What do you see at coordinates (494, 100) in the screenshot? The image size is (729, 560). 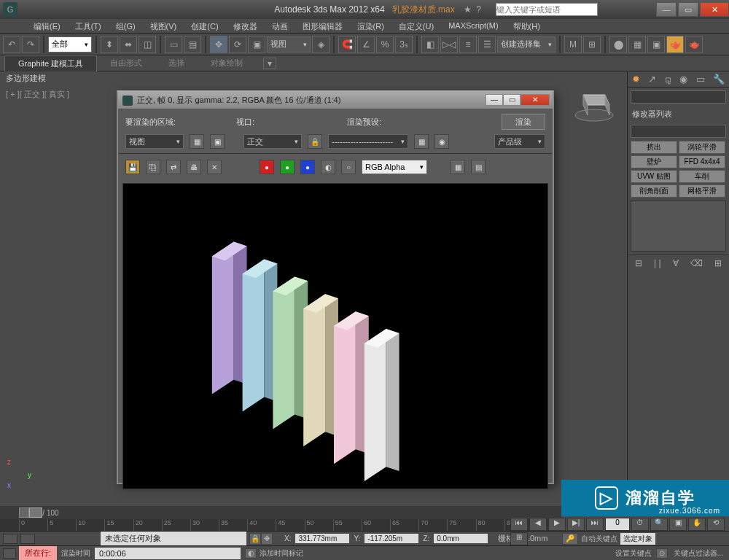 I see `render-min-button: —` at bounding box center [494, 100].